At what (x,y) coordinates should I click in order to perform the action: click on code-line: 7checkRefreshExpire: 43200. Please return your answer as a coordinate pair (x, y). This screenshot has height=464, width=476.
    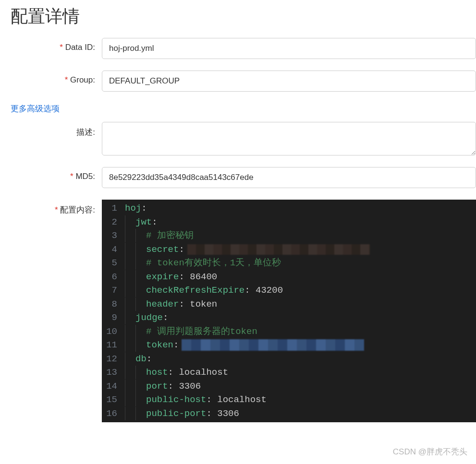
    Looking at the image, I should click on (289, 291).